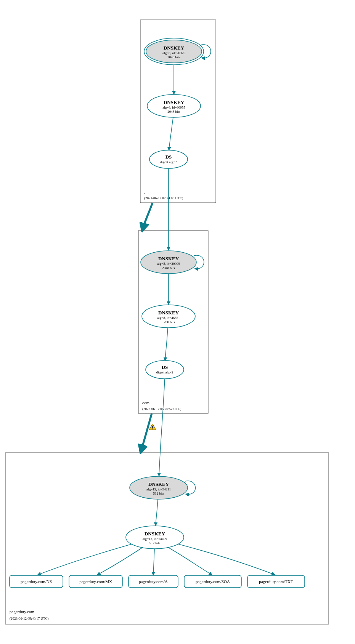  Describe the element at coordinates (162, 427) in the screenshot. I see `edge-com-ds-to-domain-ksk` at that location.